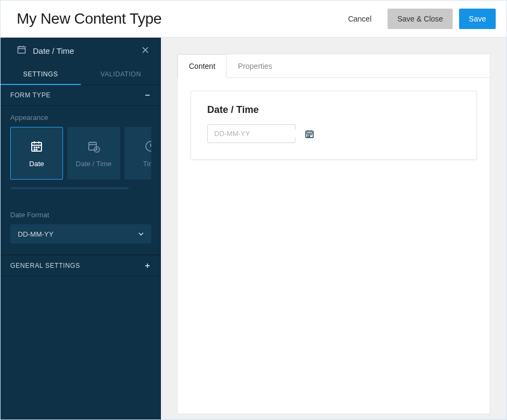 The image size is (507, 420). I want to click on date-input-container, so click(251, 133).